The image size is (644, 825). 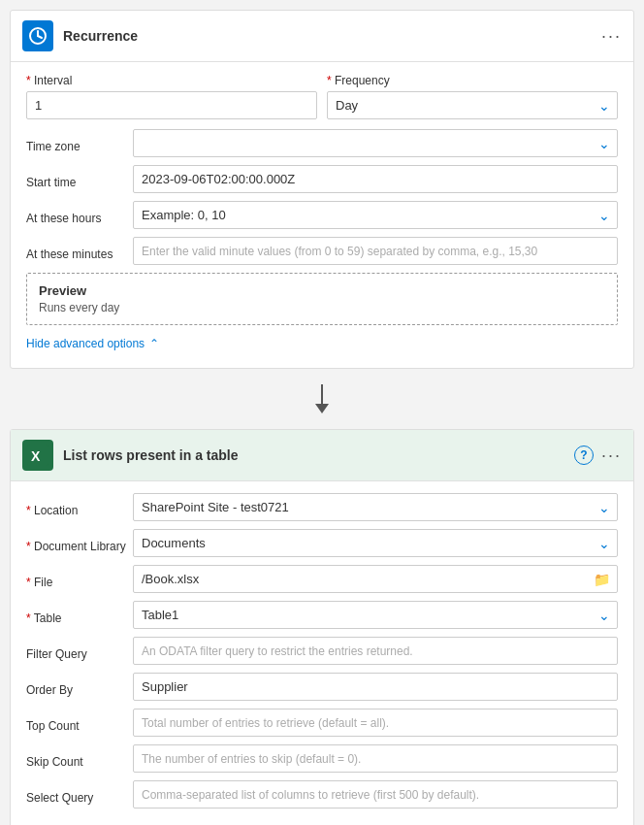 I want to click on skip-count-input, so click(x=375, y=759).